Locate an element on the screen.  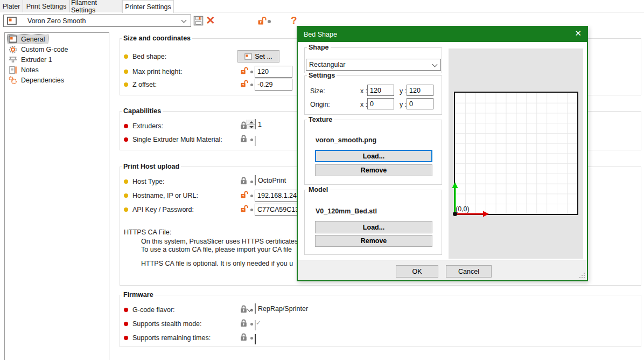
main-tab-bar: Plater Print Settings Filament Settings … is located at coordinates (322, 6).